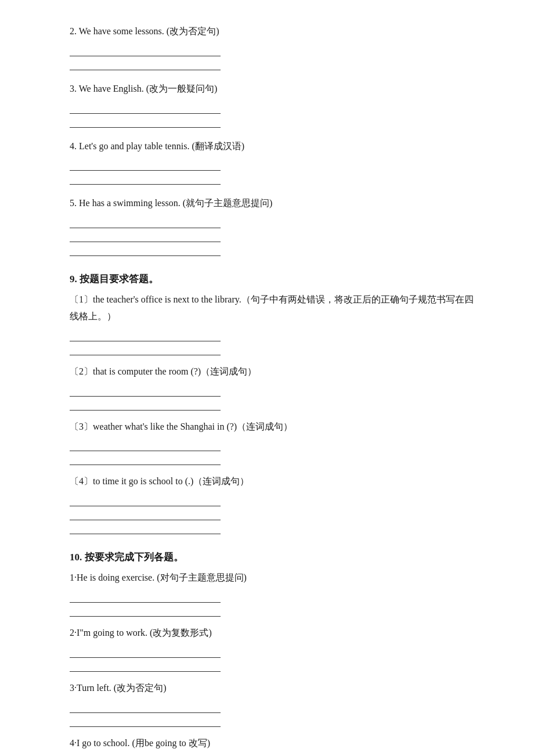  I want to click on section-9-sub2-answer-lines, so click(273, 397).